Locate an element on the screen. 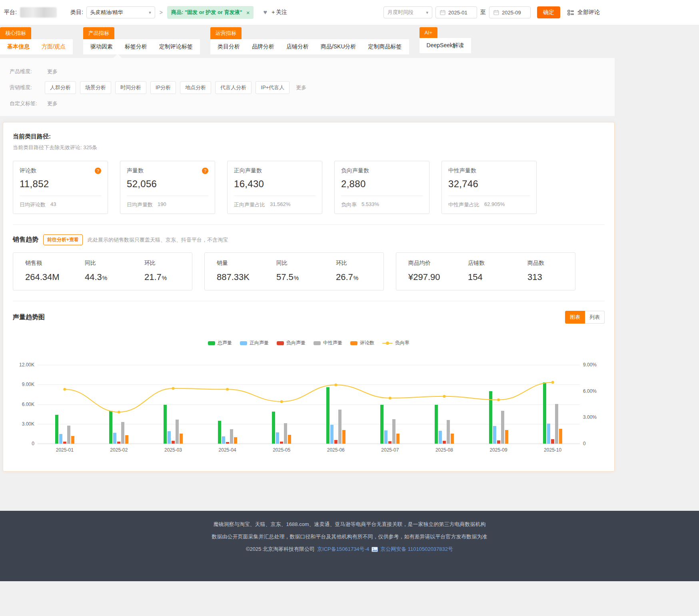 Image resolution: width=699 pixels, height=616 pixels. legend-item-negative: 负向声量 is located at coordinates (291, 343).